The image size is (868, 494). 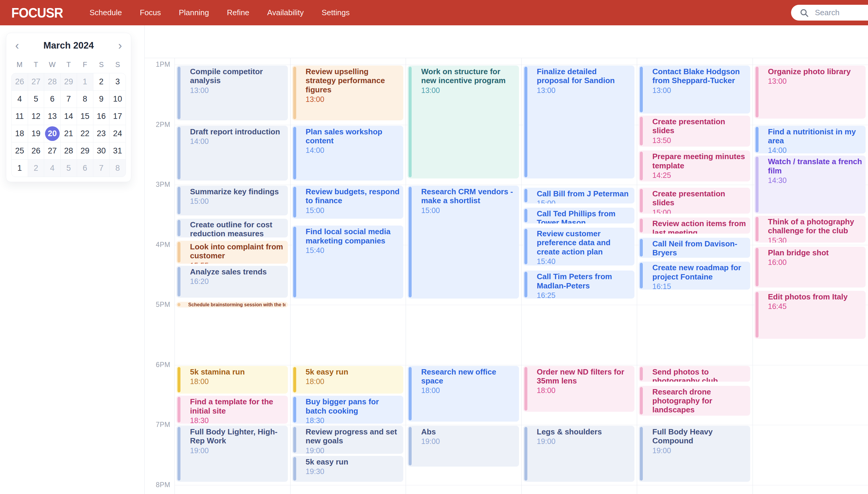 I want to click on event-card: Analyze sales trends16:20, so click(x=232, y=282).